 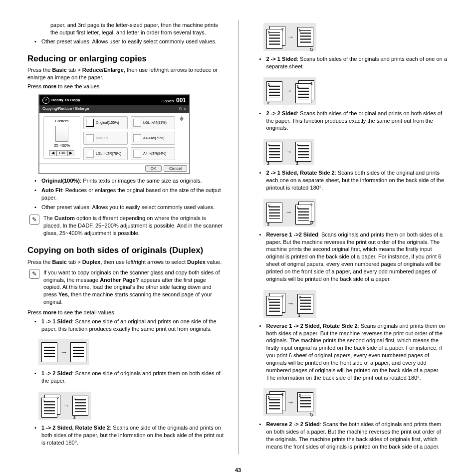 What do you see at coordinates (238, 470) in the screenshot?
I see `page-number: 43` at bounding box center [238, 470].